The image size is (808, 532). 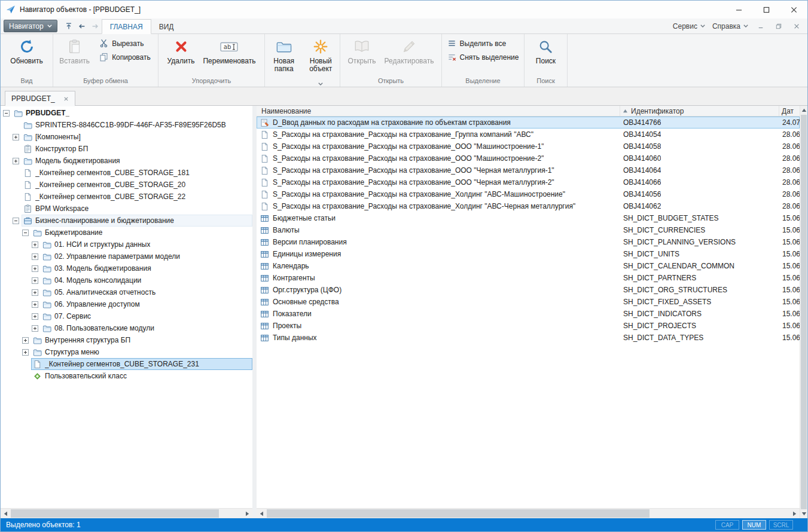 I want to click on table-row: Версии планированияSH_DICT_PLANNING_VERS…, so click(x=528, y=242).